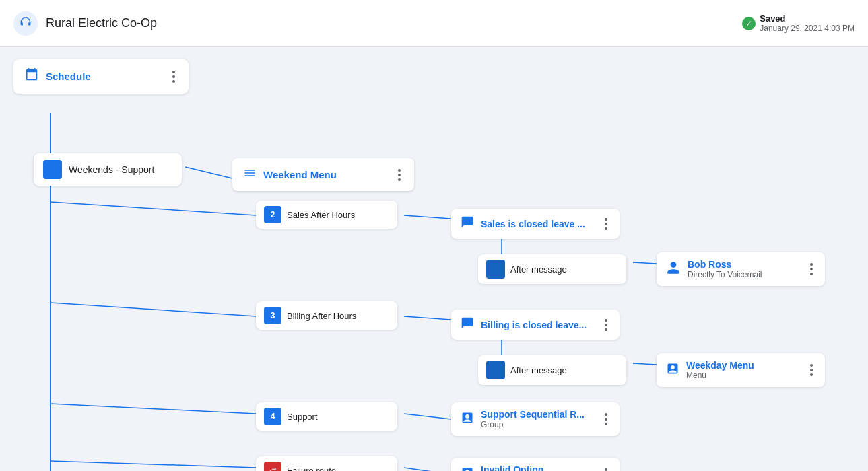 This screenshot has width=868, height=471. What do you see at coordinates (749, 24) in the screenshot?
I see `saved-check-icon: ✓` at bounding box center [749, 24].